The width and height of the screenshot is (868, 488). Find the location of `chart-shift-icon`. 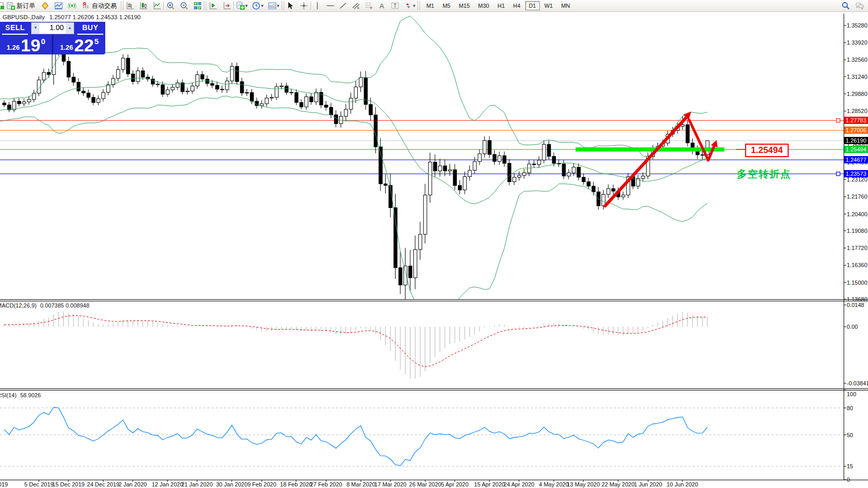

chart-shift-icon is located at coordinates (227, 6).